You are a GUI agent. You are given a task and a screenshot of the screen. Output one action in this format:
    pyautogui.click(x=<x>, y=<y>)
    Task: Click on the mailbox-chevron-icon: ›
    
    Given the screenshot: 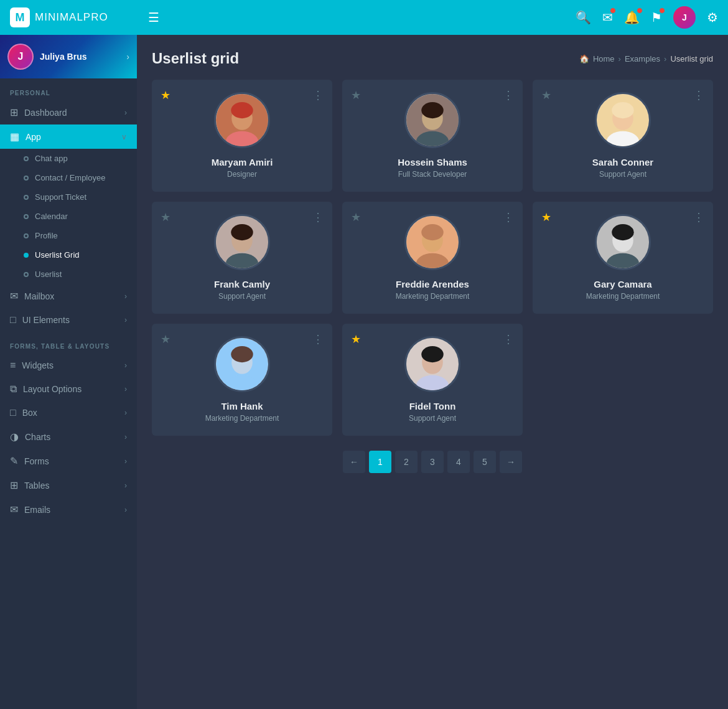 What is the action you would take?
    pyautogui.click(x=126, y=296)
    